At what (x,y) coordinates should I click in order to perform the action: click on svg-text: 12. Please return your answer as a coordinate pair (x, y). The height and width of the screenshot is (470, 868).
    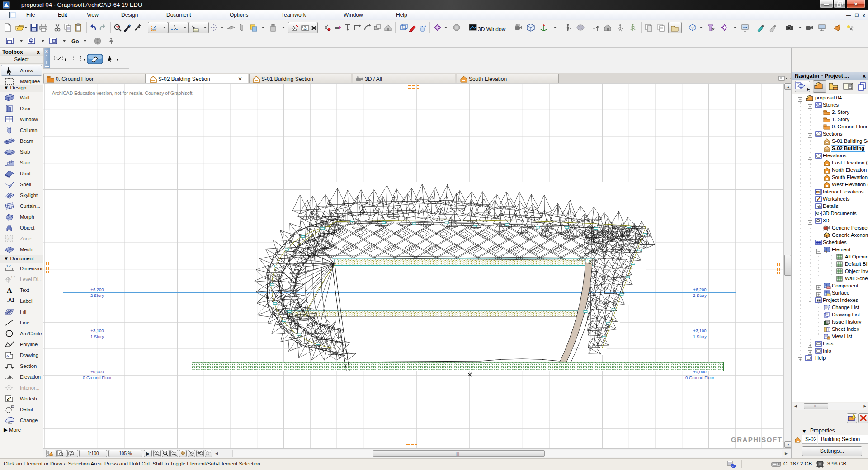
    Looking at the image, I should click on (305, 29).